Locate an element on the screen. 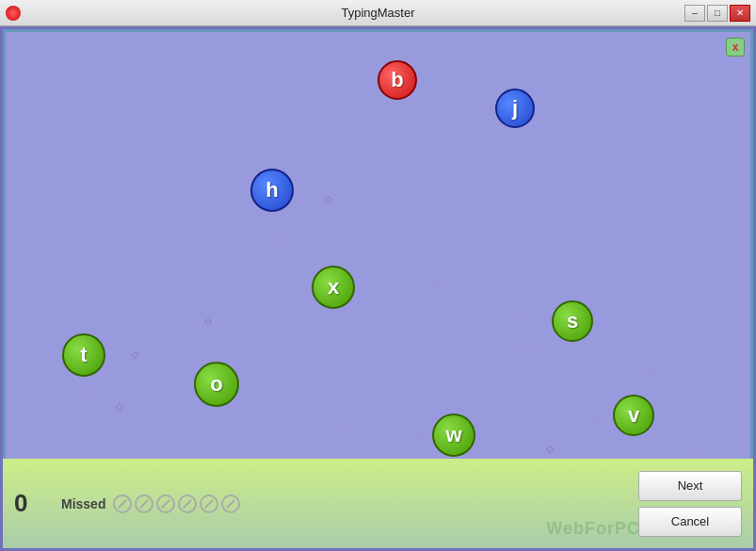 This screenshot has height=551, width=756. title-bar-left is located at coordinates (13, 13).